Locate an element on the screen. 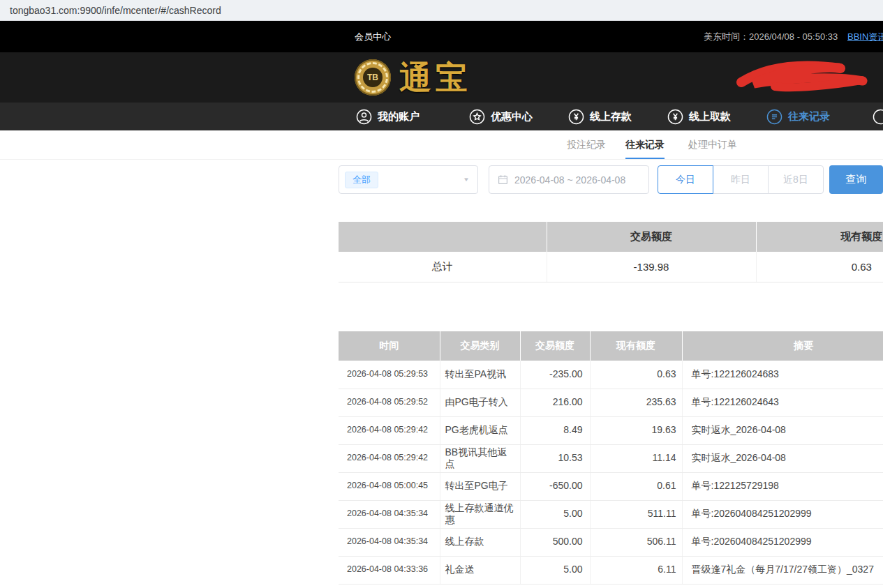 The image size is (883, 588). summary-total-balance: 0.63 is located at coordinates (819, 266).